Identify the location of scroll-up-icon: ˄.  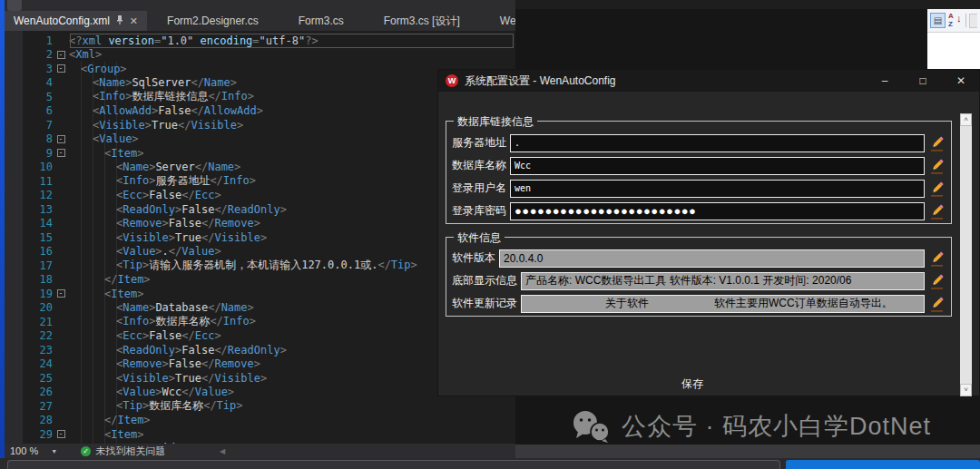
(965, 120).